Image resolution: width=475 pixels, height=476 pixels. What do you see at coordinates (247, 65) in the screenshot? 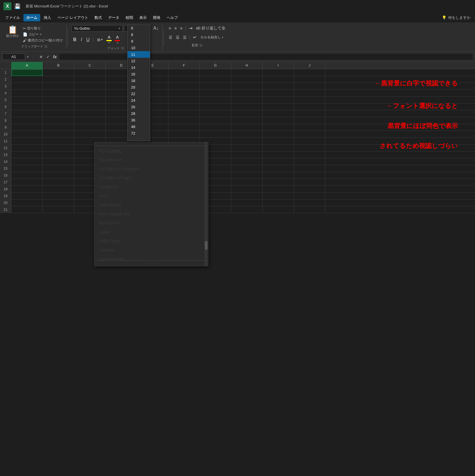
I see `col-header-h: H` at bounding box center [247, 65].